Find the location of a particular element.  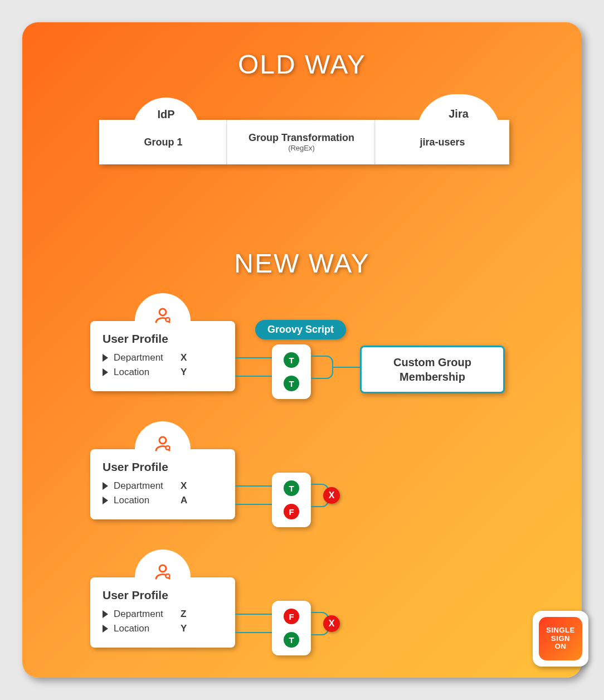

profile-card-1: User Profile Department X Location Y is located at coordinates (163, 356).